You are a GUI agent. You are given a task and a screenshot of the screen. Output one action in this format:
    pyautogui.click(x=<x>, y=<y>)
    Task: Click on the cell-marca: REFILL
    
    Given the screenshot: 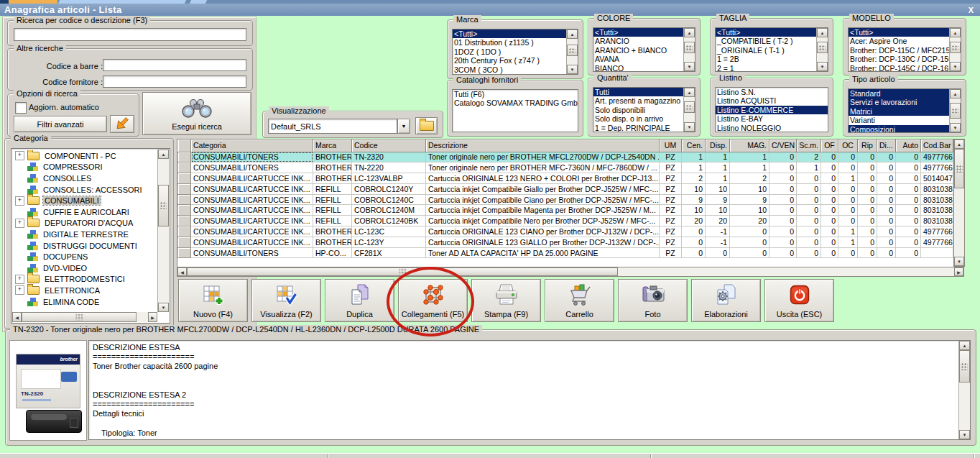 What is the action you would take?
    pyautogui.click(x=333, y=221)
    